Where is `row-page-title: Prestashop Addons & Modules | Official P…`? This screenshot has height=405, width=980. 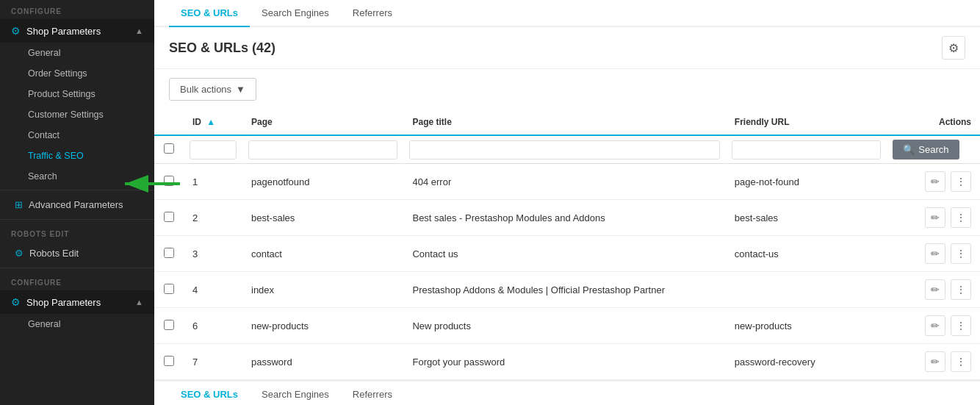
row-page-title: Prestashop Addons & Modules | Official P… is located at coordinates (564, 290).